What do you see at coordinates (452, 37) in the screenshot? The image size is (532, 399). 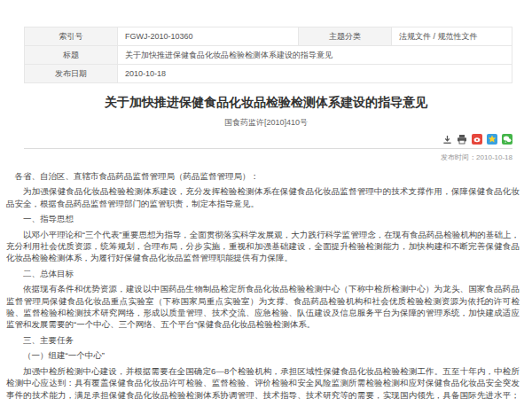 I see `subject-category-value: 法规文件 / 规范性文件` at bounding box center [452, 37].